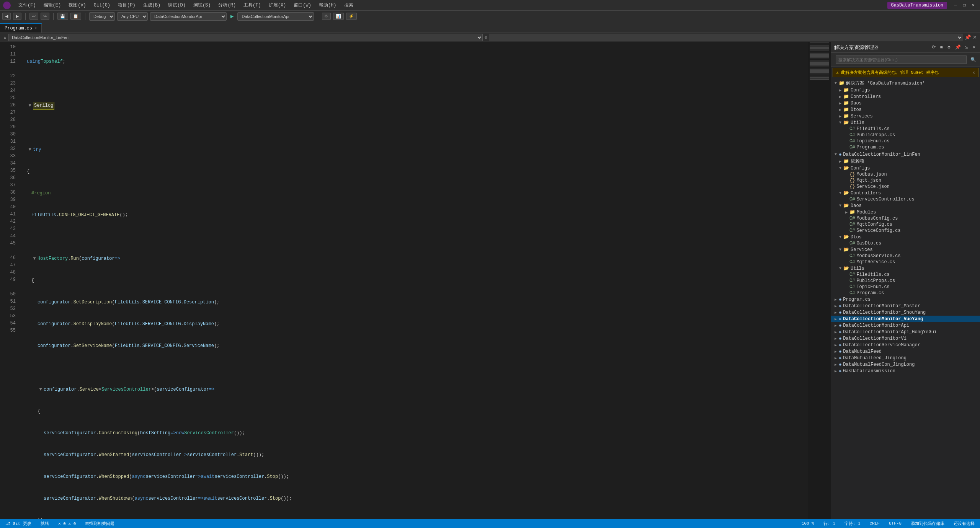 This screenshot has width=980, height=528. I want to click on tree-data-mutual-con: ▶ ◈ DataMutualFeed_JingLong, so click(906, 358).